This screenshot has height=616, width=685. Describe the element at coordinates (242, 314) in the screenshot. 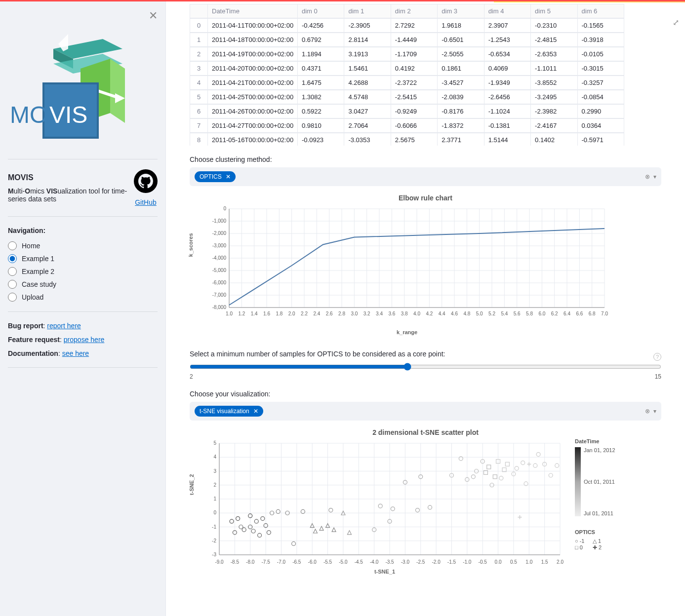

I see `svg-text: 1.2` at that location.